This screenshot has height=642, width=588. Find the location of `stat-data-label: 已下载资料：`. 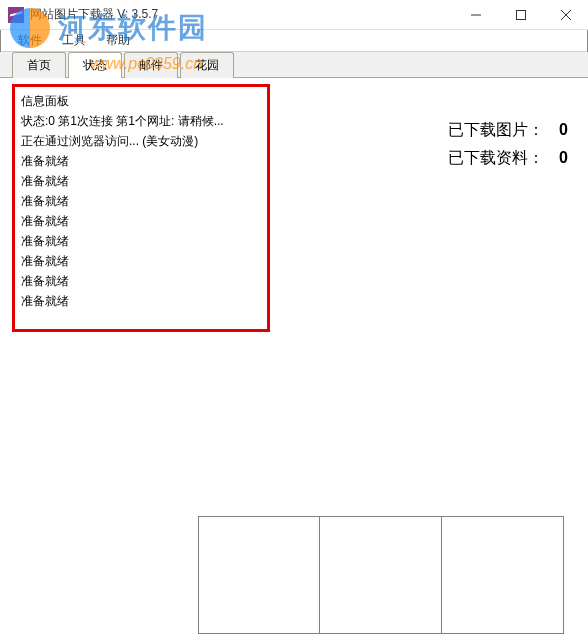

stat-data-label: 已下载资料： is located at coordinates (496, 158).